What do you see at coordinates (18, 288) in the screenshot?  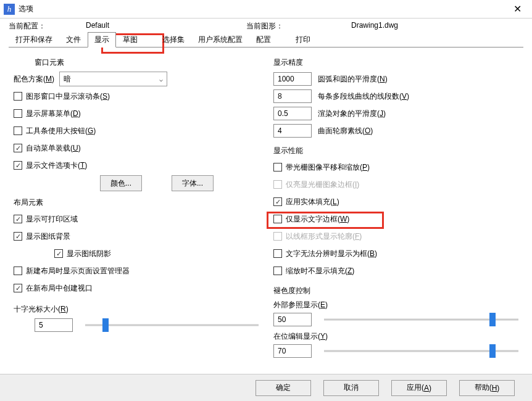 I see `new-layout-viewport-checkbox` at bounding box center [18, 288].